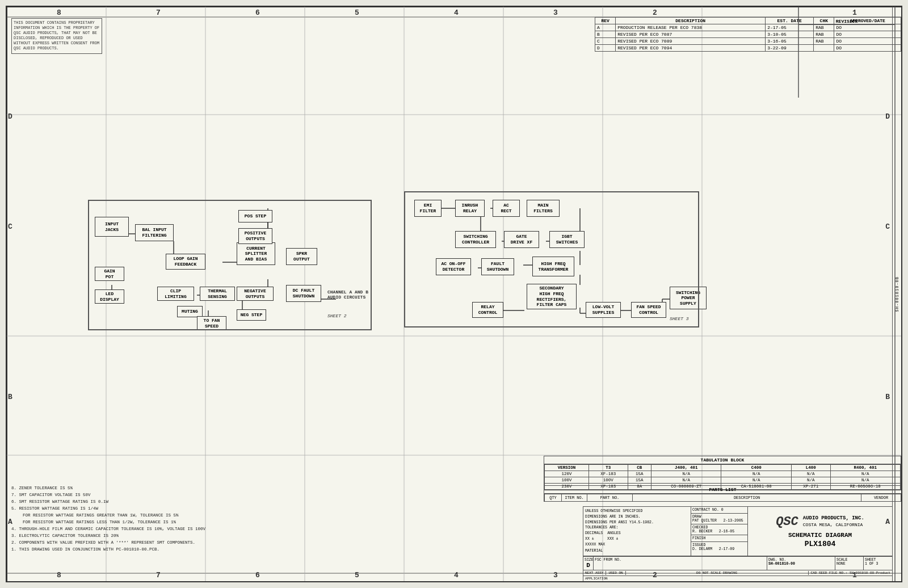  I want to click on parts-list-header: PARTS LIST, so click(722, 489).